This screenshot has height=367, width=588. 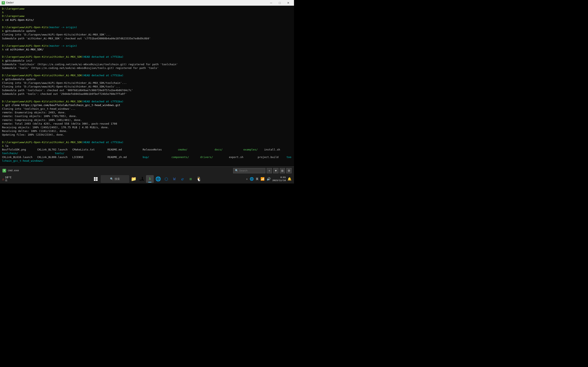 I want to click on taskbar: ⚠ 10°C 雨 🔍 搜索 📁 🏞 λ, so click(x=147, y=179).